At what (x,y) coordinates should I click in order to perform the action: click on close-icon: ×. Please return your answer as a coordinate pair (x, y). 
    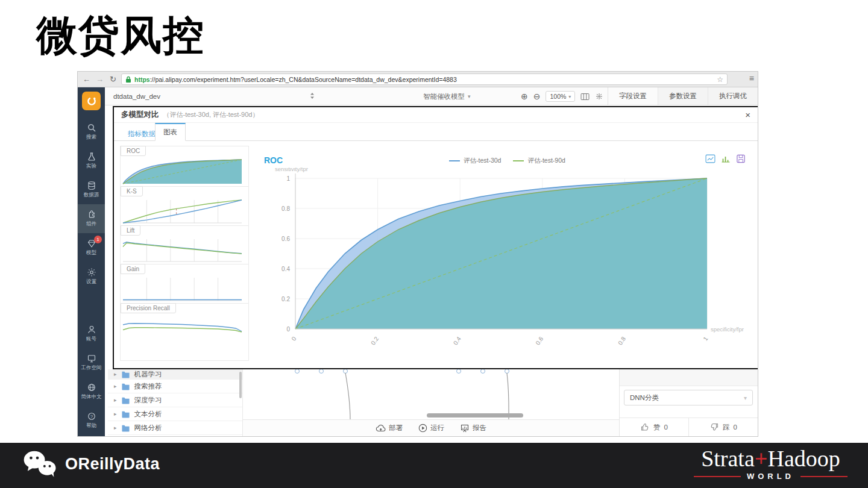
    Looking at the image, I should click on (747, 114).